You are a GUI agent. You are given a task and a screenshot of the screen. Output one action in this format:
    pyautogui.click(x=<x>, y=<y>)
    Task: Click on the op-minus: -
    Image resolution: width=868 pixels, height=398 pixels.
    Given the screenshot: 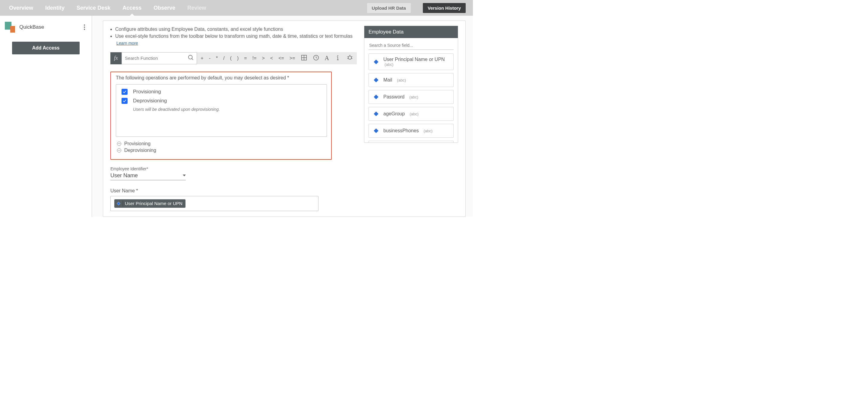 What is the action you would take?
    pyautogui.click(x=210, y=58)
    